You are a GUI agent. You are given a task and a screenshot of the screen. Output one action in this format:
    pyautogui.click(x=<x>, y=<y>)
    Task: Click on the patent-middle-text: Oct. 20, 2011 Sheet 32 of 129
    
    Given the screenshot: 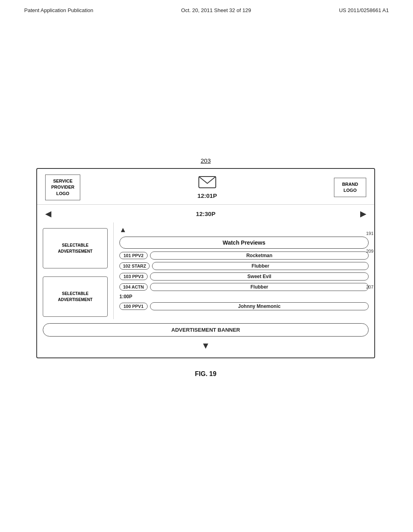 What is the action you would take?
    pyautogui.click(x=216, y=10)
    